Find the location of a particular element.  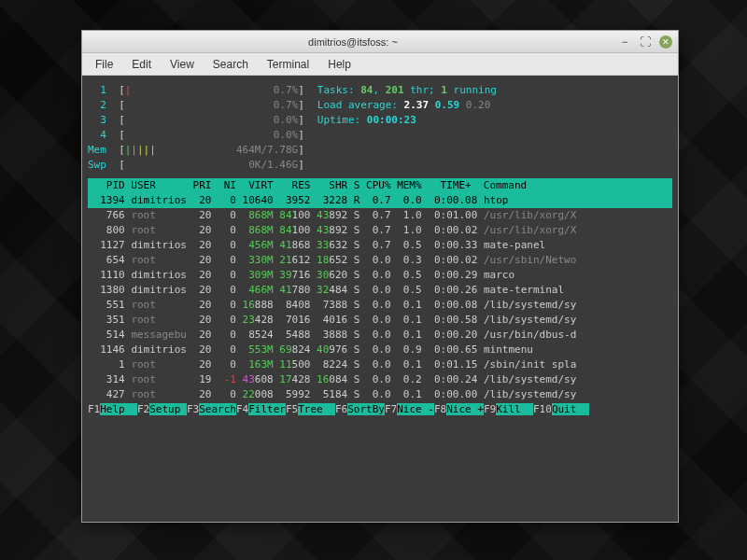

process-row: 766 root 20 0 868M 84100 43892 S 0.7 1.0… is located at coordinates (380, 216).